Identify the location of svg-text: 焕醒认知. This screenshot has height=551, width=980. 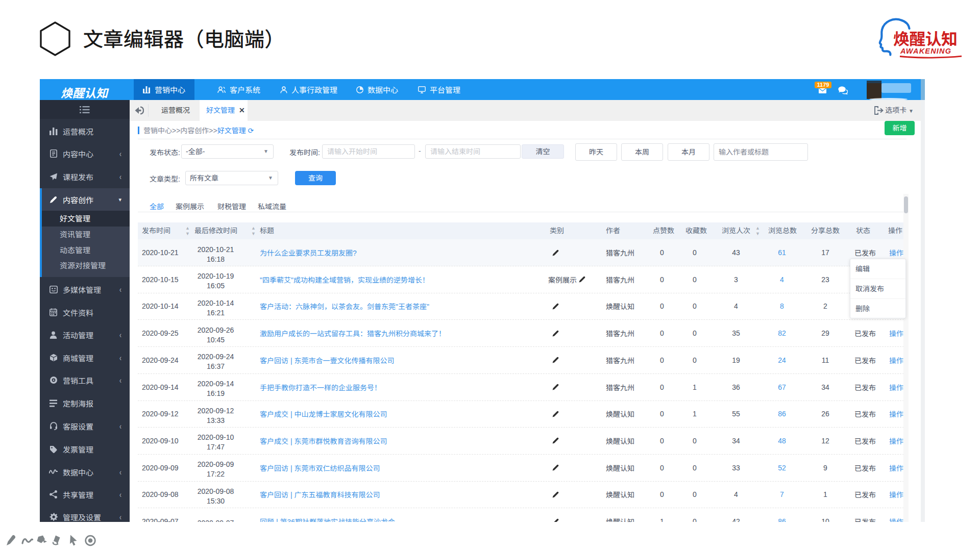
(925, 38).